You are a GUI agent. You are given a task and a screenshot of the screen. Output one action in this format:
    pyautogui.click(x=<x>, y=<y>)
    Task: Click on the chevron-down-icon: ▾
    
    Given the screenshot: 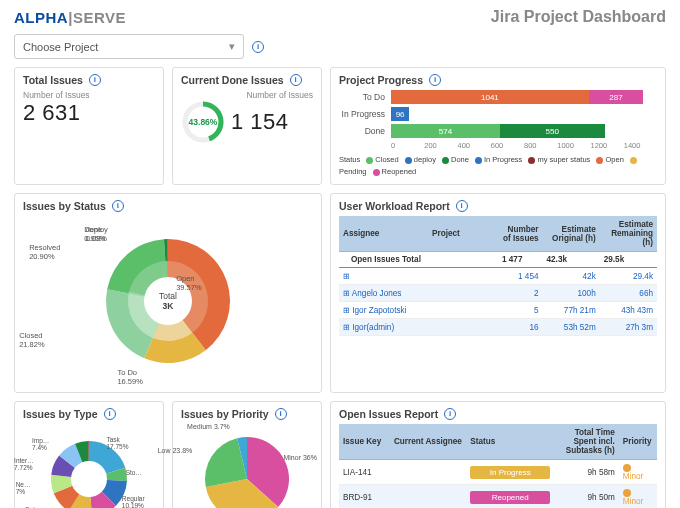 What is the action you would take?
    pyautogui.click(x=232, y=46)
    